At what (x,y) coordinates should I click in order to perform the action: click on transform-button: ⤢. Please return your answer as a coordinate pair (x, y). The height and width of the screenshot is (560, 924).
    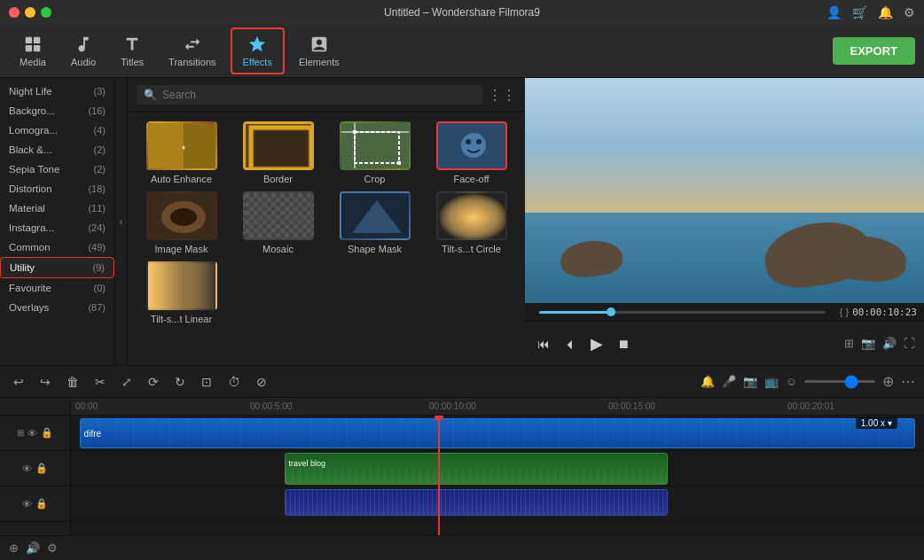
    Looking at the image, I should click on (127, 382).